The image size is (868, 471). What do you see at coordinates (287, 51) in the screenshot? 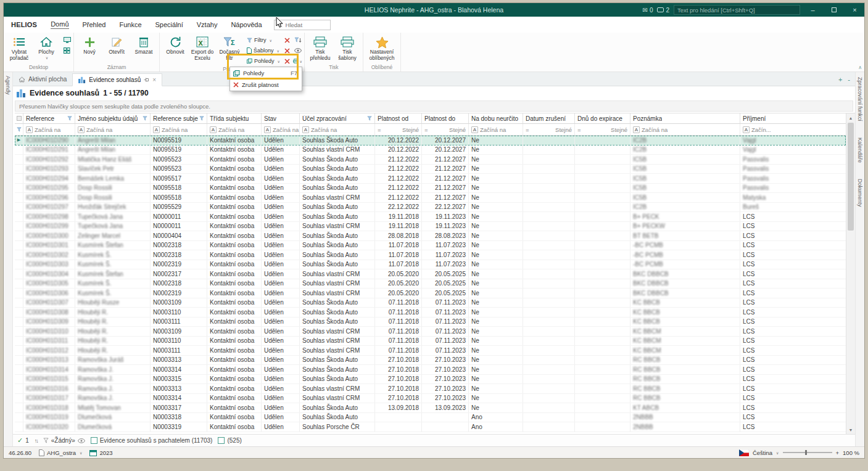
I see `sablony-clear-button` at bounding box center [287, 51].